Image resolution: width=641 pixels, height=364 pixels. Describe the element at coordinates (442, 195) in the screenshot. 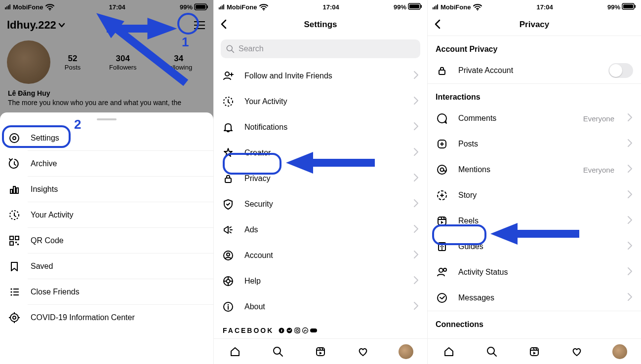

I see `story-icon` at that location.